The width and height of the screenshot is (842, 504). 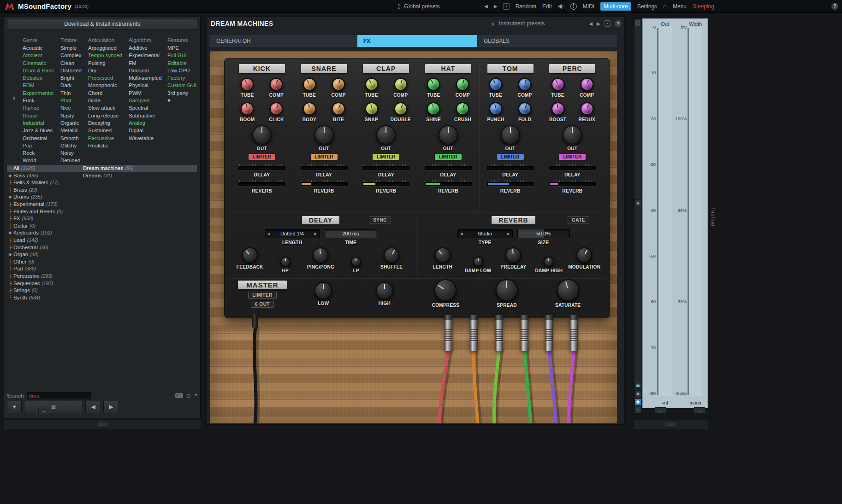 I want to click on filter-item: FM, so click(x=145, y=63).